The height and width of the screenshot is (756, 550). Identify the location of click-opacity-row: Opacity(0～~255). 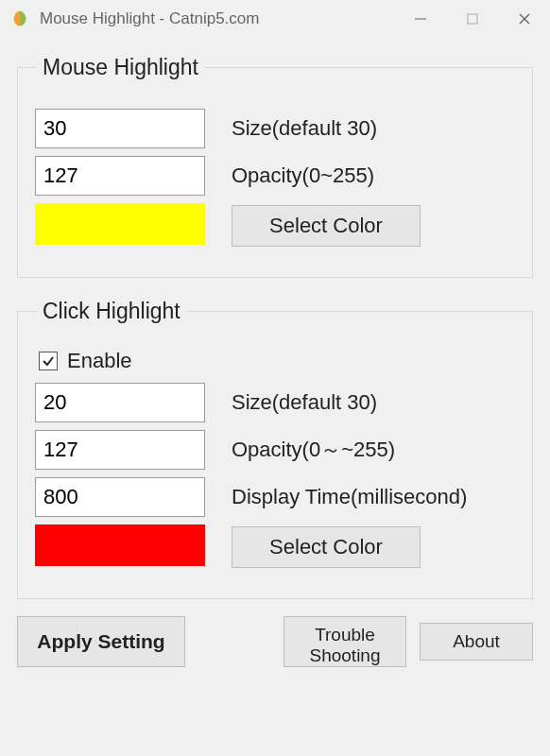
(275, 450).